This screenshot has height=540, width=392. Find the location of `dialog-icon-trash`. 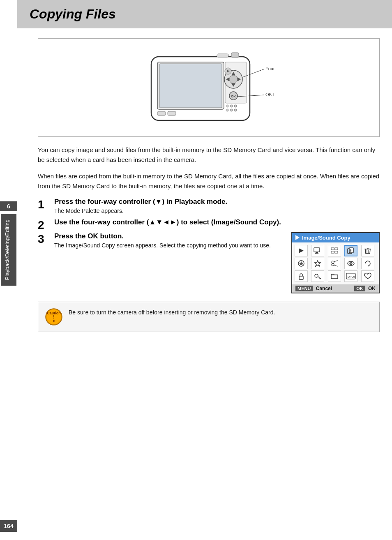

dialog-icon-trash is located at coordinates (368, 251).